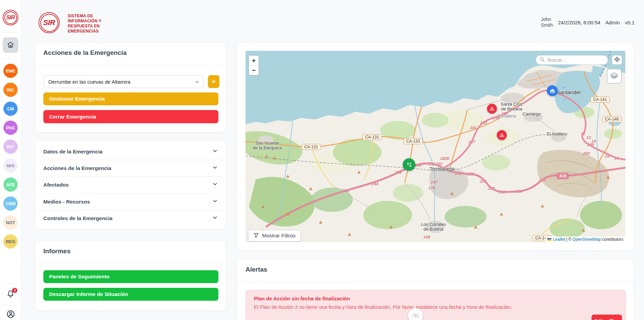 This screenshot has width=644, height=320. What do you see at coordinates (442, 169) in the screenshot?
I see `map-town-label: Torrelavega` at bounding box center [442, 169].